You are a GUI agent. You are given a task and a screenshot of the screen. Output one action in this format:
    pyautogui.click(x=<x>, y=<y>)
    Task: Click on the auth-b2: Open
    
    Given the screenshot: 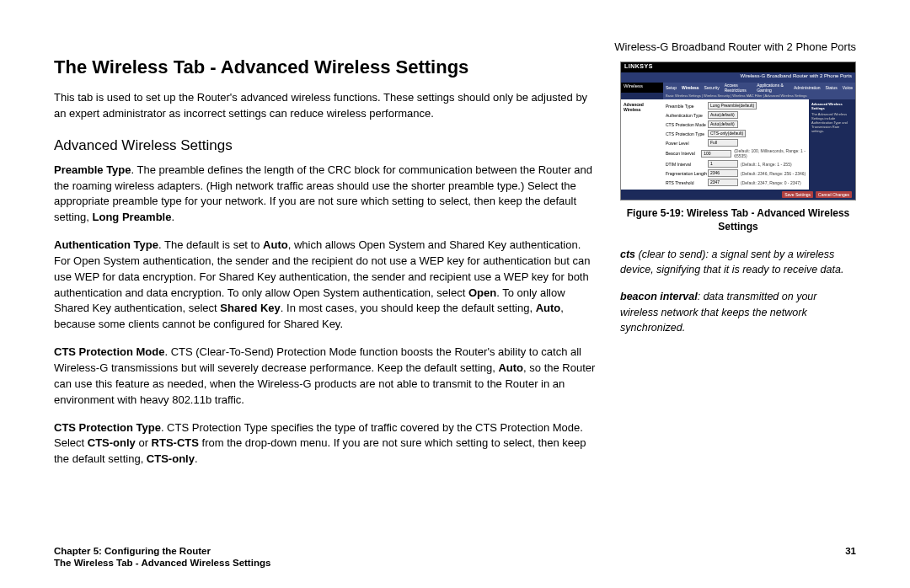 What is the action you would take?
    pyautogui.click(x=482, y=293)
    